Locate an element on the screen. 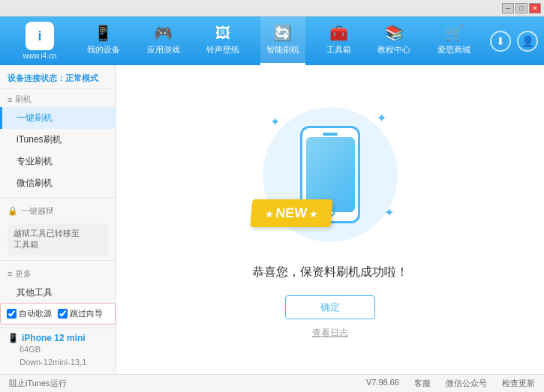 This screenshot has width=544, height=392. auto-source-checkbox-label: 自动歌源 is located at coordinates (29, 313).